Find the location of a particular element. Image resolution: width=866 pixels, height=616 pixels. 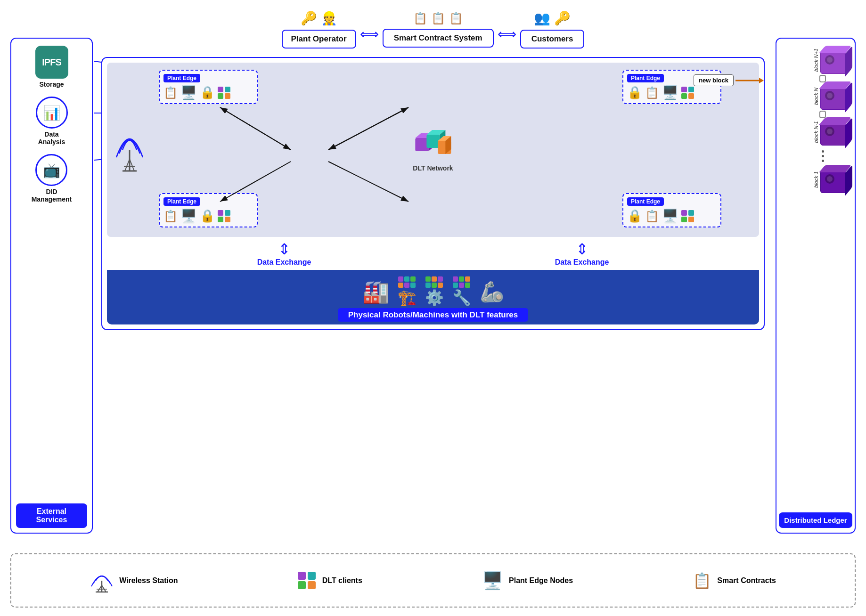

block-n1-cube is located at coordinates (836, 60).